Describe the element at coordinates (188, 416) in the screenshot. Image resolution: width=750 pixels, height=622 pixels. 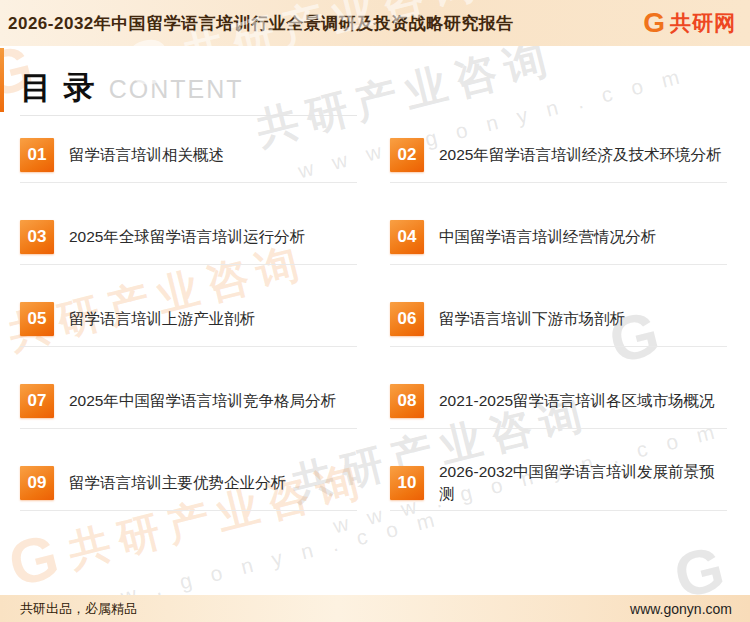
I see `toc-item-07: 07 2025年中国留学语言培训竞争格局分析` at that location.